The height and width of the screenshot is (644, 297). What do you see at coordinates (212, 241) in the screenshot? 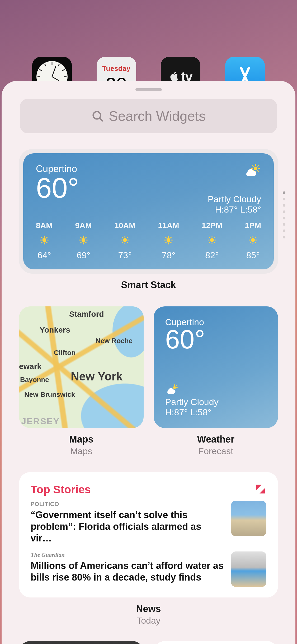
I see `hour-item: 12PM82°` at bounding box center [212, 241].